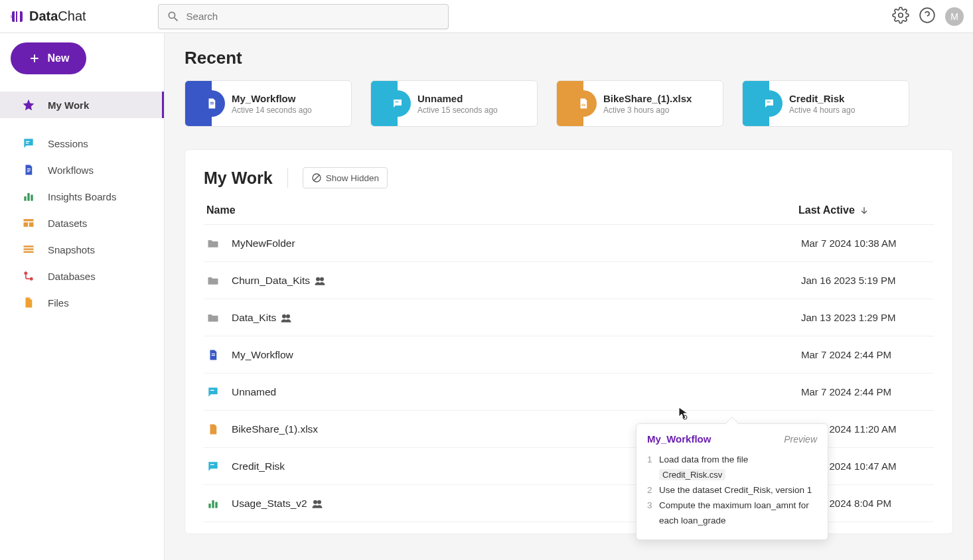 This screenshot has width=973, height=560. What do you see at coordinates (927, 17) in the screenshot?
I see `help-button` at bounding box center [927, 17].